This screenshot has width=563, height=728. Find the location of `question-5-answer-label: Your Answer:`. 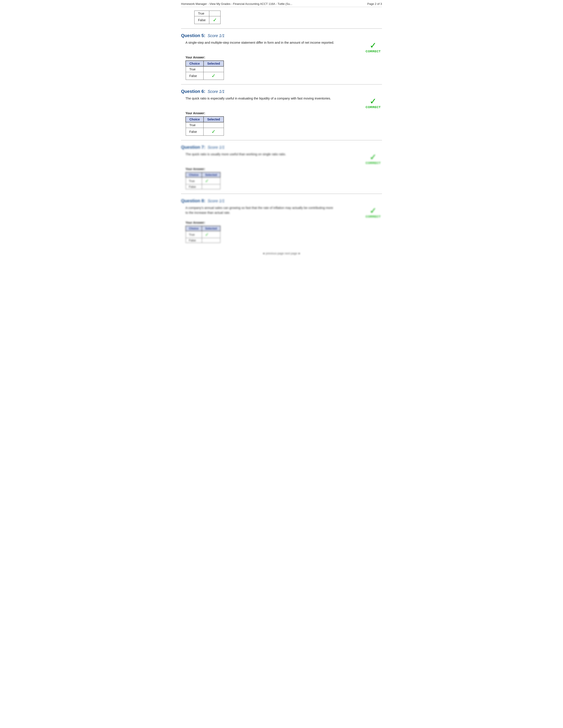

question-5-answer-label: Your Answer: is located at coordinates (284, 57).